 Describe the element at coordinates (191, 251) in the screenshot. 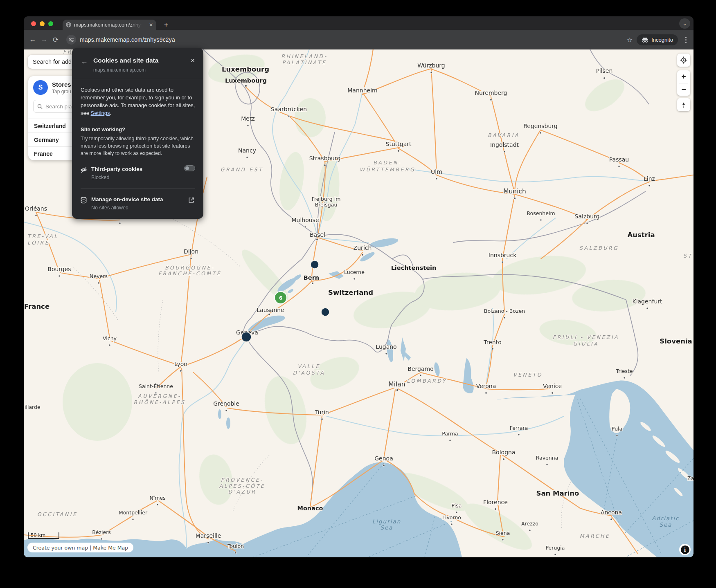

I see `map-label: Dijon` at that location.